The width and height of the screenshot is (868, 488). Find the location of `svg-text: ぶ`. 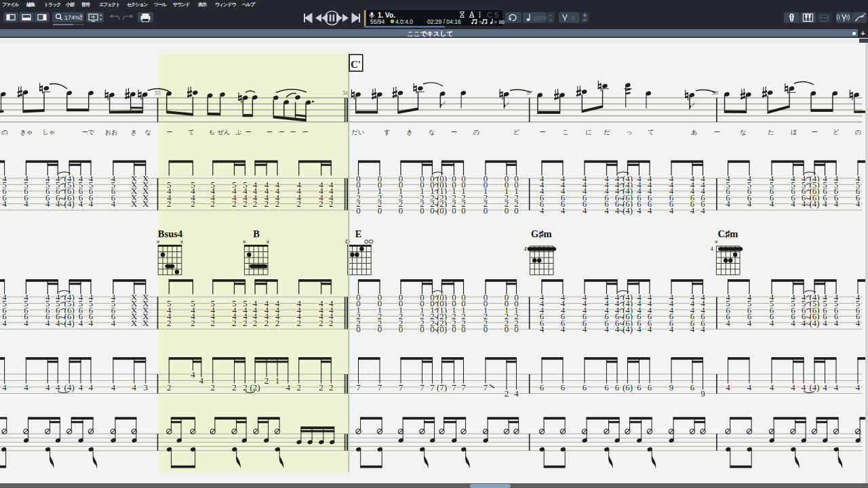

svg-text: ぶ is located at coordinates (239, 132).